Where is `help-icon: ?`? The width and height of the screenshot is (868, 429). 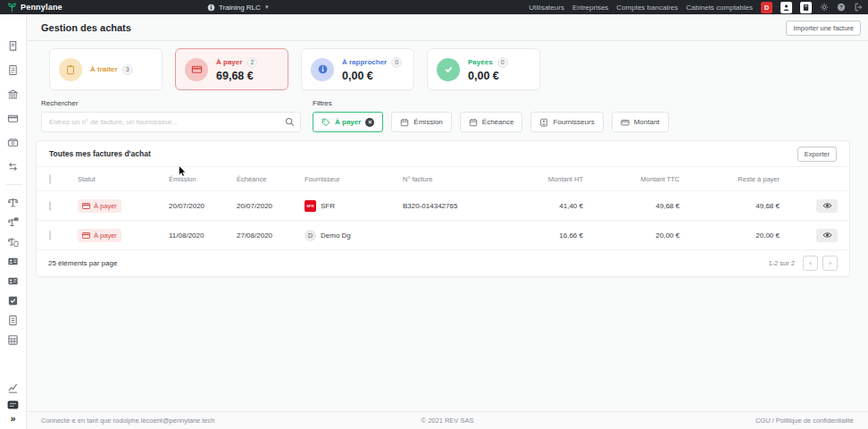
help-icon: ? is located at coordinates (841, 7).